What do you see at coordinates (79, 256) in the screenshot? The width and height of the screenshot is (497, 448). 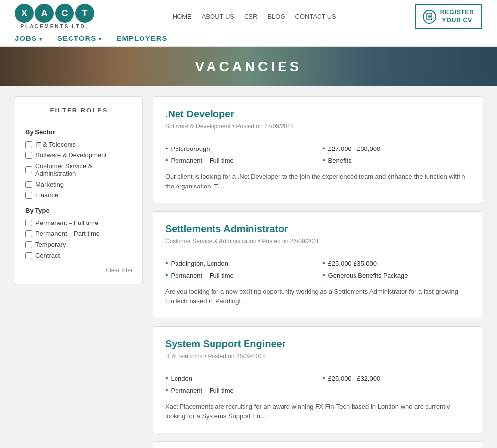 I see `filter-contract: Contract` at bounding box center [79, 256].